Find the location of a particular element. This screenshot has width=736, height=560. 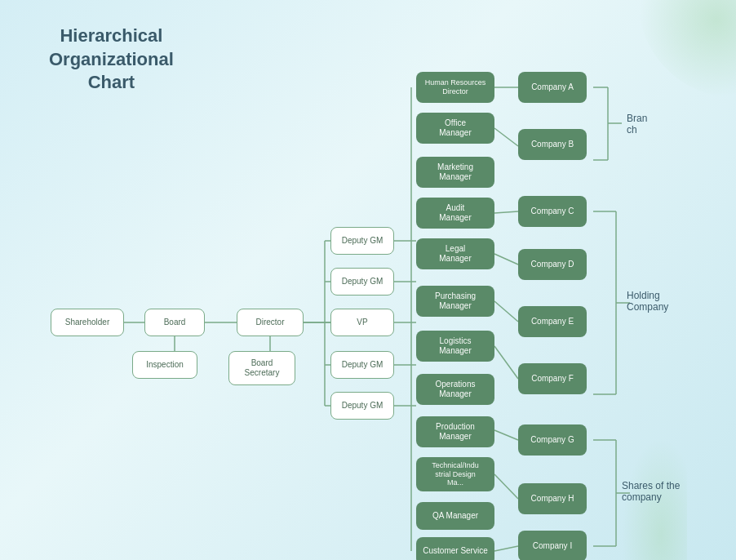

node-company-g: Company G is located at coordinates (552, 440).